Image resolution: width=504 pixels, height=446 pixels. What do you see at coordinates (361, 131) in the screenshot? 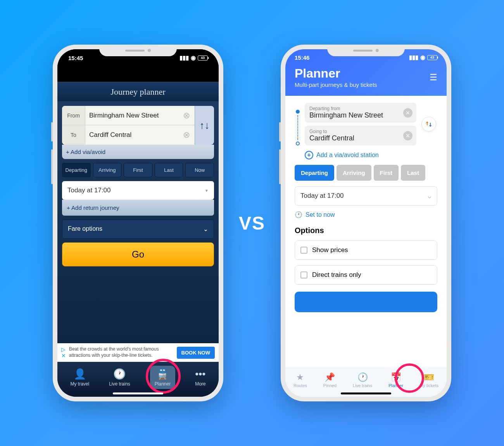
I see `to-label: Going to` at bounding box center [361, 131].